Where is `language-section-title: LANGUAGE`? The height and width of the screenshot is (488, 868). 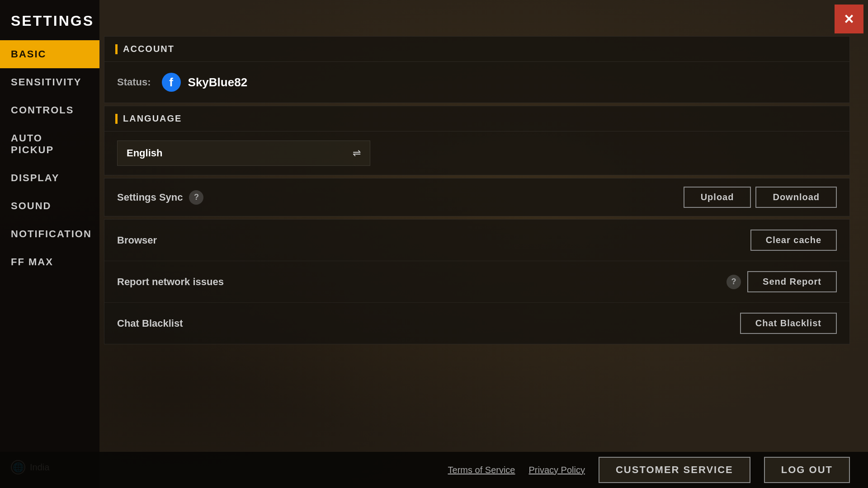
language-section-title: LANGUAGE is located at coordinates (152, 118).